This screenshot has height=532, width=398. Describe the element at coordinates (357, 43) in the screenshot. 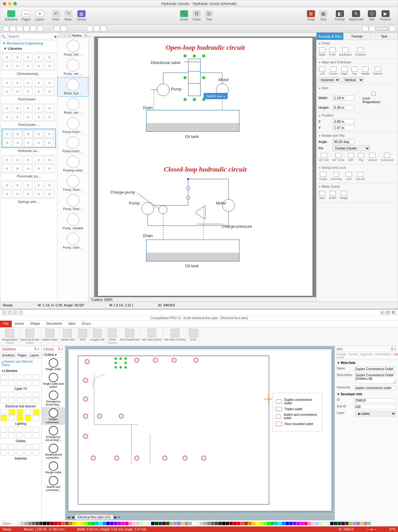

I see `order-header: Order` at that location.